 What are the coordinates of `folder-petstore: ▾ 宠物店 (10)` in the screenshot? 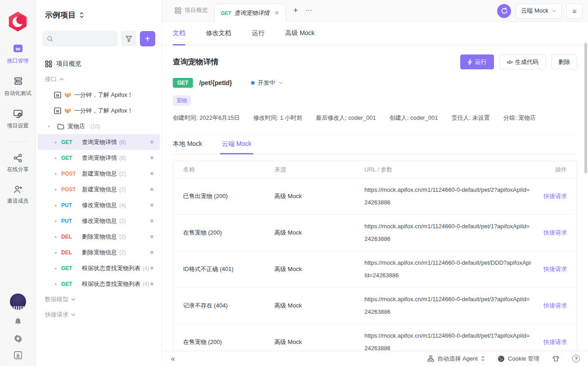 It's located at (99, 126).